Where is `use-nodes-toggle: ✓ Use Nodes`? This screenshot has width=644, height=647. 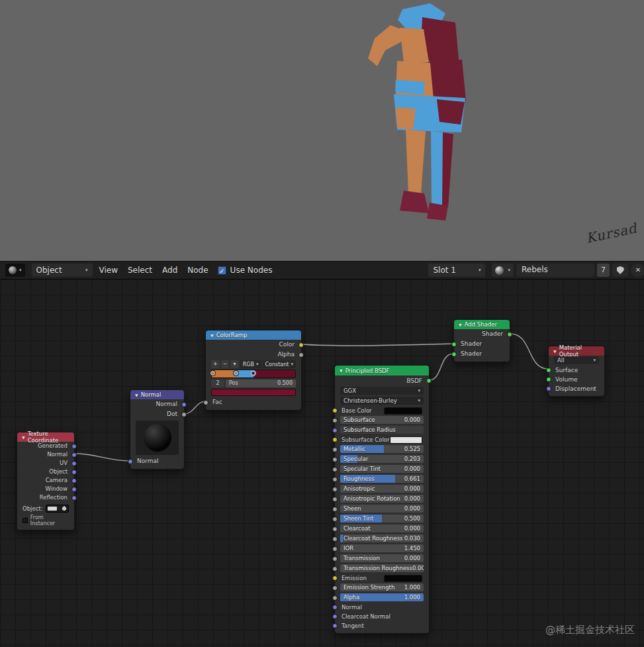 use-nodes-toggle: ✓ Use Nodes is located at coordinates (245, 270).